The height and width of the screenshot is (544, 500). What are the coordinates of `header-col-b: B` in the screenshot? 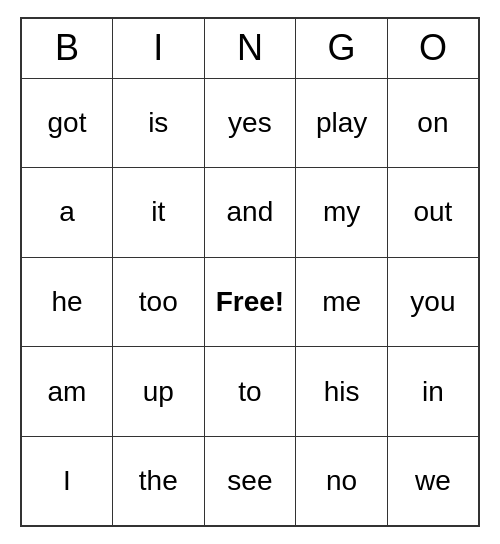 It's located at (67, 48).